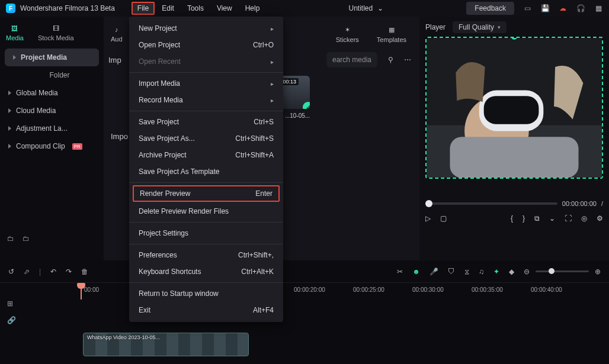 Image resolution: width=609 pixels, height=364 pixels. I want to click on zoom-out-icon: ⊖, so click(527, 272).